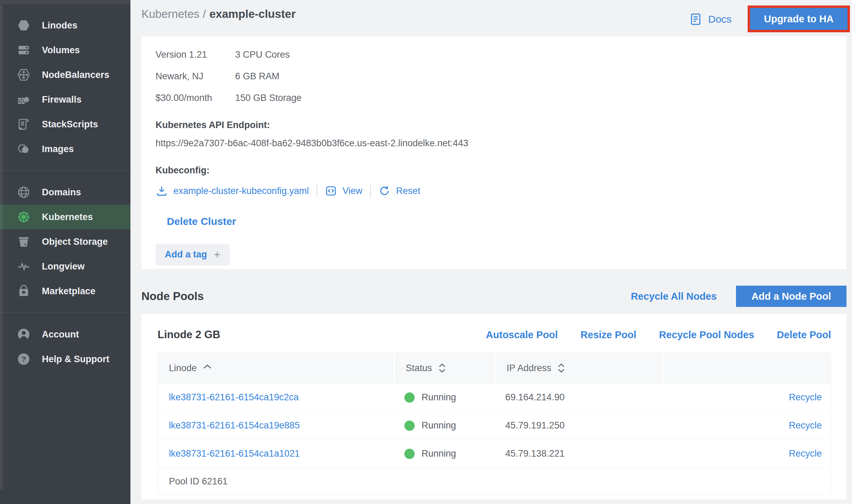 The width and height of the screenshot is (852, 504). What do you see at coordinates (232, 191) in the screenshot?
I see `kubeconfig-download-link: example-cluster-kubeconfig.yaml` at bounding box center [232, 191].